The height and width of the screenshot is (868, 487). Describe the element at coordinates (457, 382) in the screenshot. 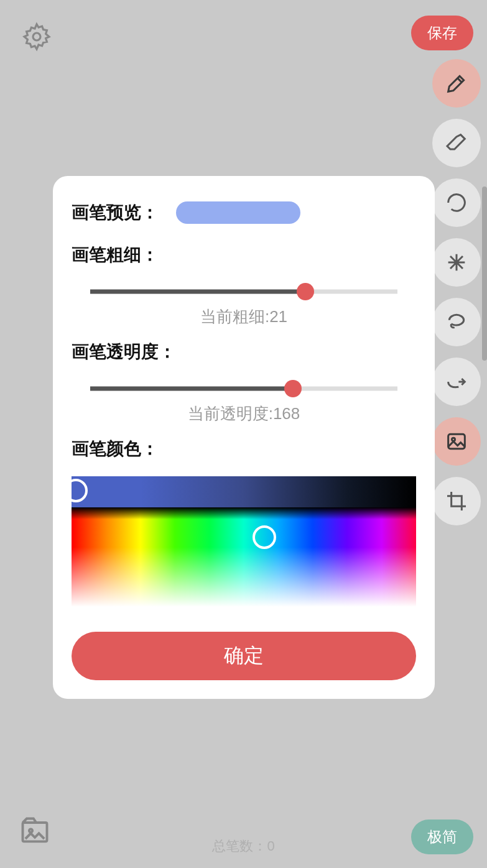

I see `redo-arrow-button` at that location.